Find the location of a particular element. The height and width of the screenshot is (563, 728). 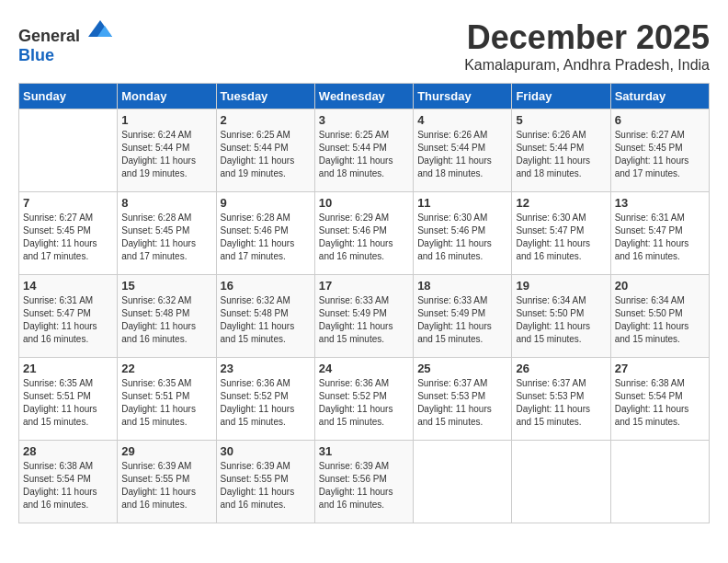

calendar-cell: 14 Sunrise: 6:31 AMSunset: 5:47 PMDaylig… is located at coordinates (68, 316).